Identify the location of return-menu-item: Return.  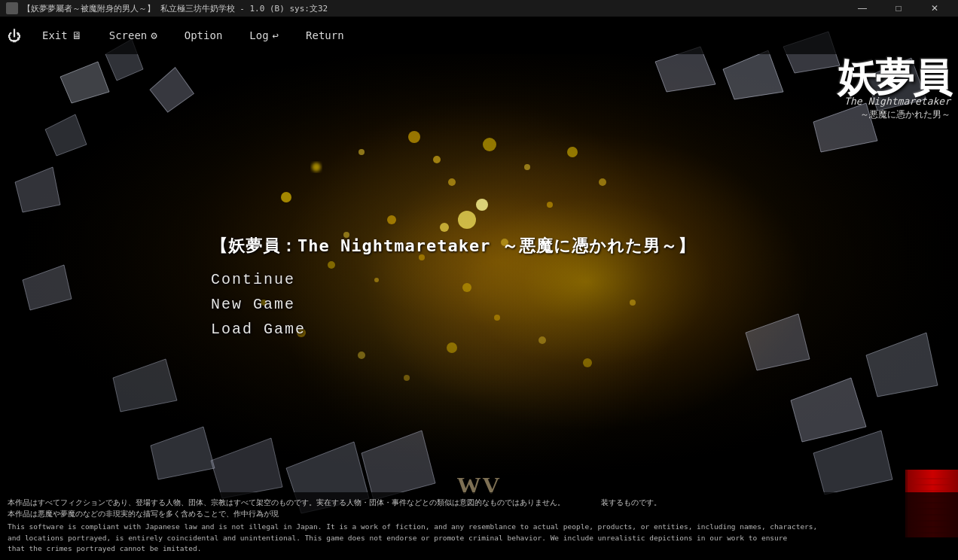
(325, 35).